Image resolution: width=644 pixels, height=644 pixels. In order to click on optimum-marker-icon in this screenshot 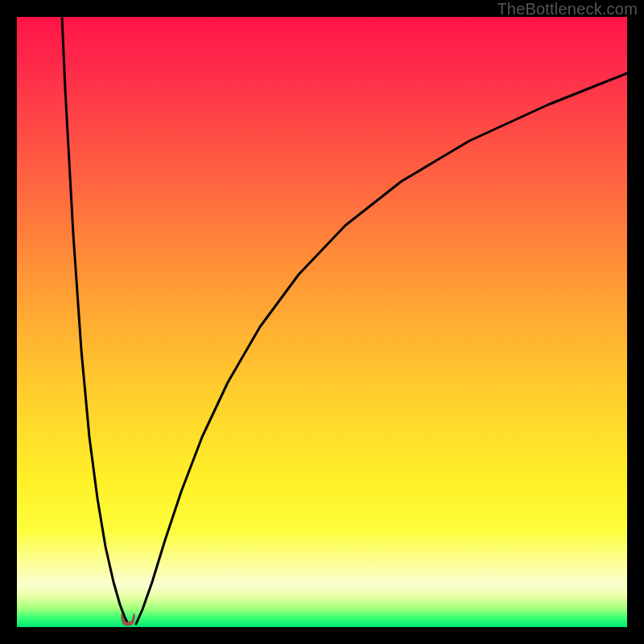, I will do `click(128, 619)`.